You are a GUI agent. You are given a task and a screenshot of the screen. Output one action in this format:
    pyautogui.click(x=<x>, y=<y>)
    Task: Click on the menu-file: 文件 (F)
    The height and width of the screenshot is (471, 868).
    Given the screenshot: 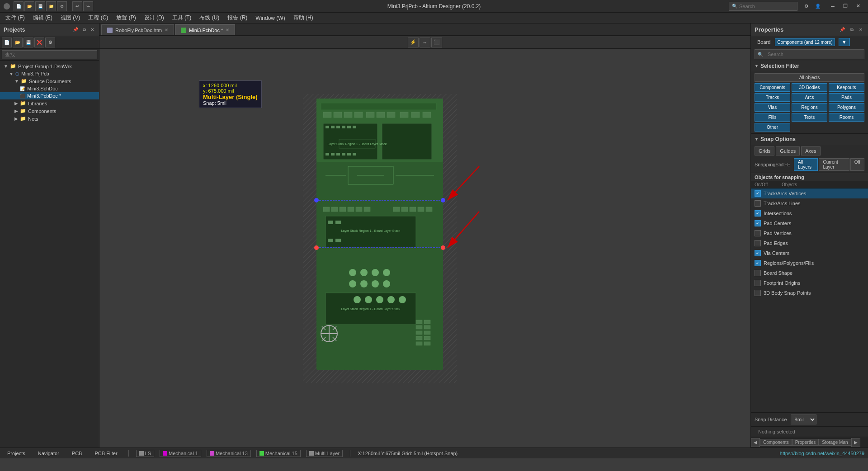 What is the action you would take?
    pyautogui.click(x=15, y=18)
    